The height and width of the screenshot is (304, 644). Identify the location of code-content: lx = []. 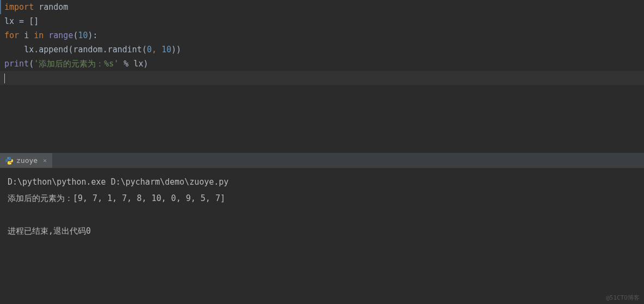
(21, 21).